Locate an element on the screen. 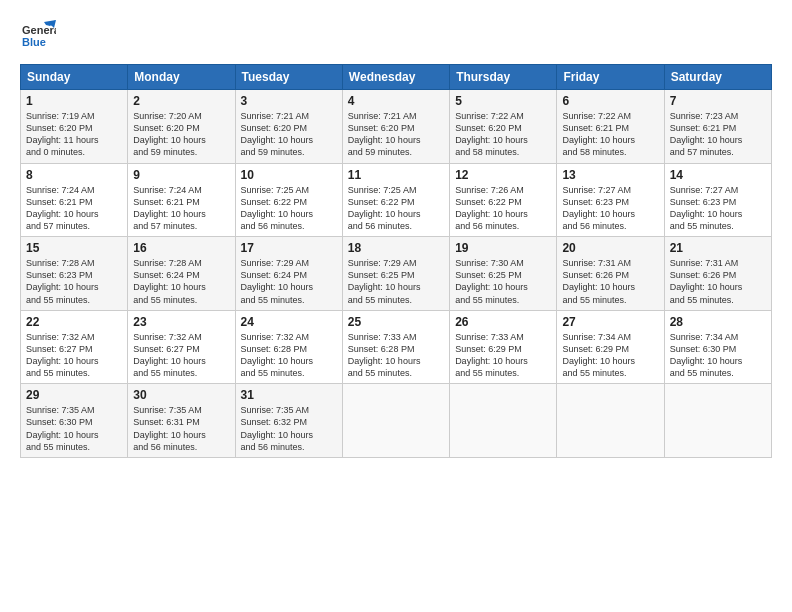 Image resolution: width=792 pixels, height=612 pixels. day-cell-2: 2Sunrise: 7:20 AMSunset: 6:20 PMDaylight… is located at coordinates (182, 127).